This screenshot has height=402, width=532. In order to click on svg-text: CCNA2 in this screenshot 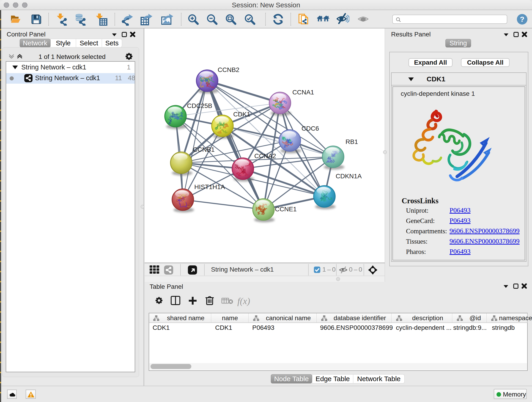, I will do `click(265, 156)`.